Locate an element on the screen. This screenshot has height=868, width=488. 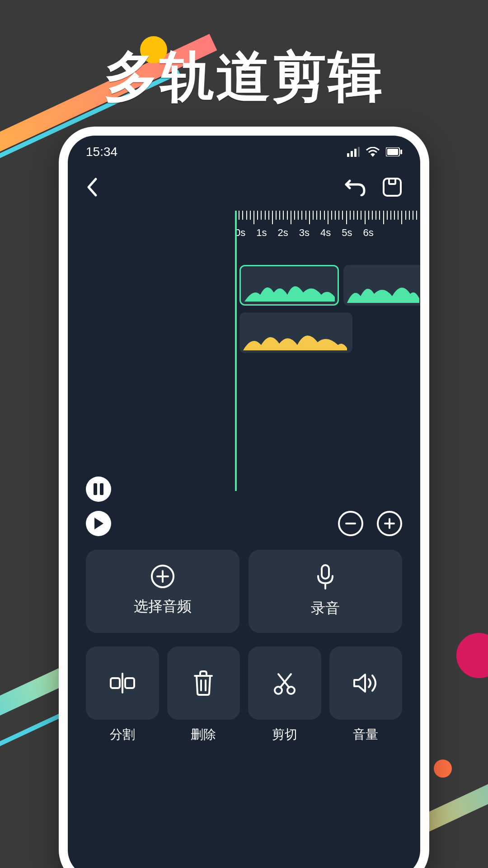
record-label: 录音 is located at coordinates (325, 609).